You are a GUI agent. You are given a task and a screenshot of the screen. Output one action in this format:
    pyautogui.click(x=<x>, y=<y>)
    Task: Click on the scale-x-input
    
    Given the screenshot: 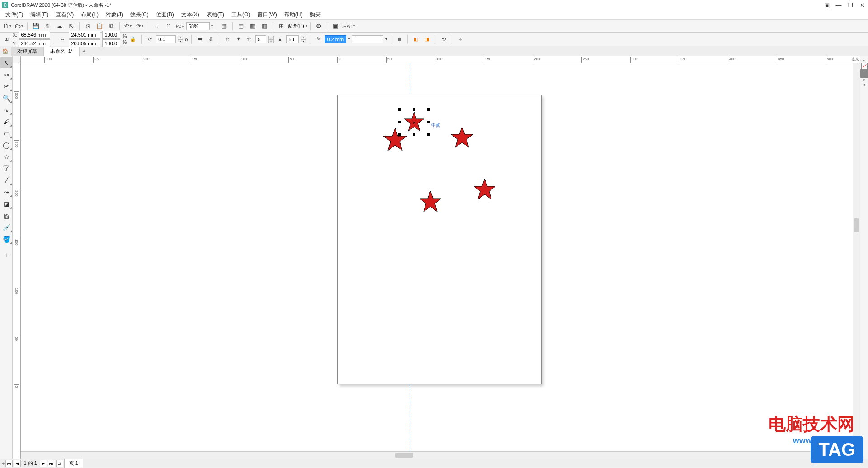 What is the action you would take?
    pyautogui.click(x=111, y=35)
    